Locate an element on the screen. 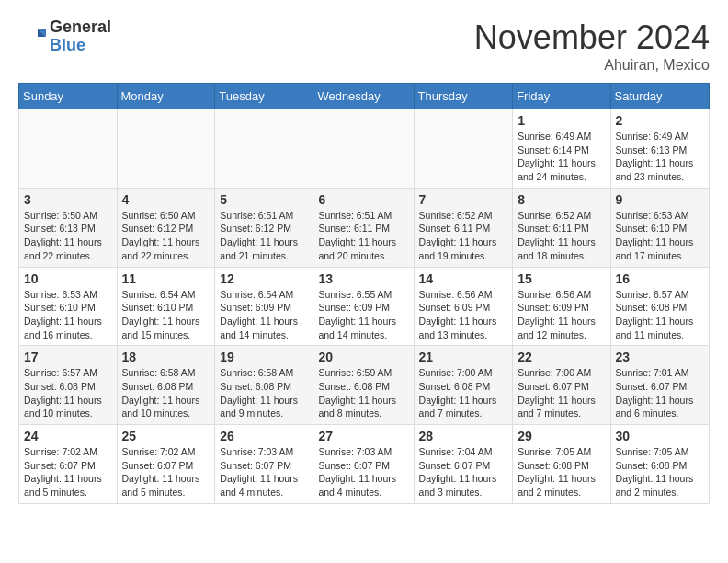 The image size is (728, 563). calendar-cell: 10Sunrise: 6:53 AM Sunset: 6:10 PM Dayli… is located at coordinates (68, 306).